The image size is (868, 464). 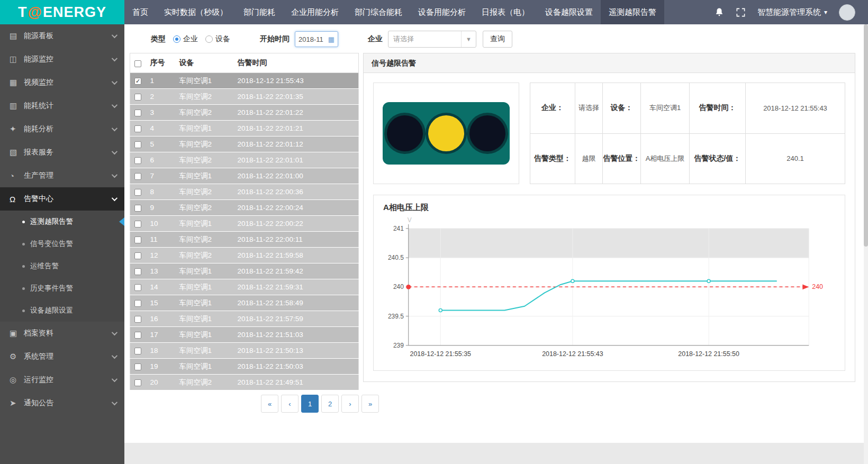 I want to click on top-nav-item: 日报表（电）, so click(x=505, y=12).